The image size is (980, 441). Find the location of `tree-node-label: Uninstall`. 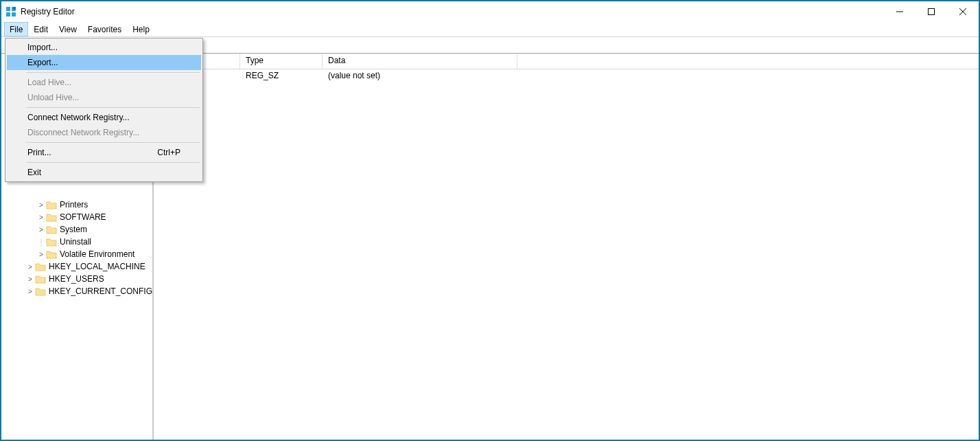

tree-node-label: Uninstall is located at coordinates (75, 242).